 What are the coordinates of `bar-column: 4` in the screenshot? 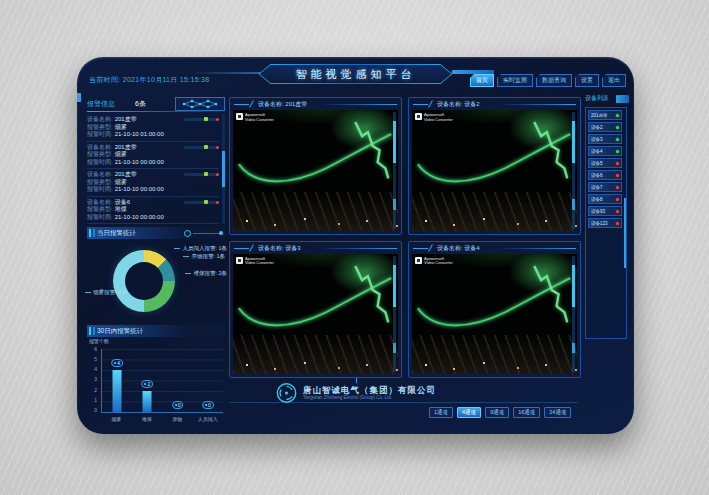 It's located at (117, 380).